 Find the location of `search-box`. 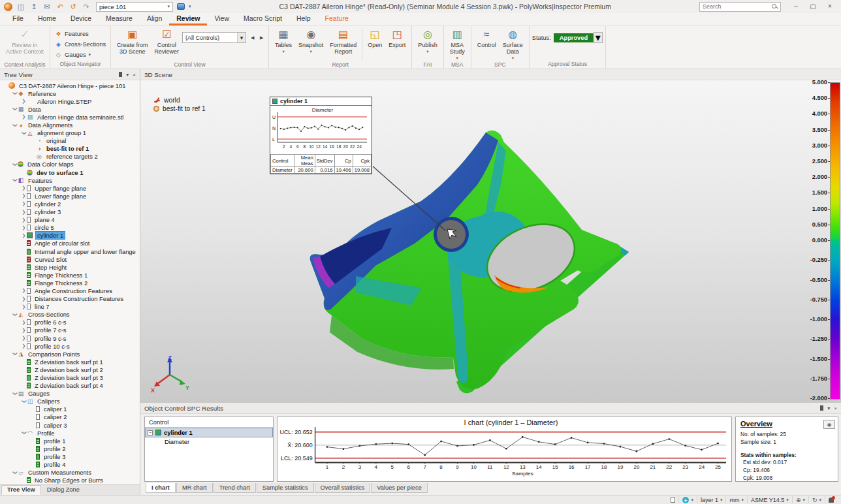

search-box is located at coordinates (740, 7).